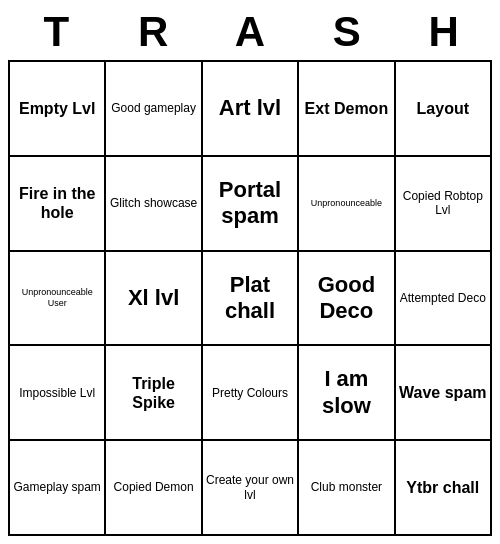 This screenshot has width=500, height=544. Describe the element at coordinates (347, 204) in the screenshot. I see `cell-r1-c3: Unpronounceable` at that location.